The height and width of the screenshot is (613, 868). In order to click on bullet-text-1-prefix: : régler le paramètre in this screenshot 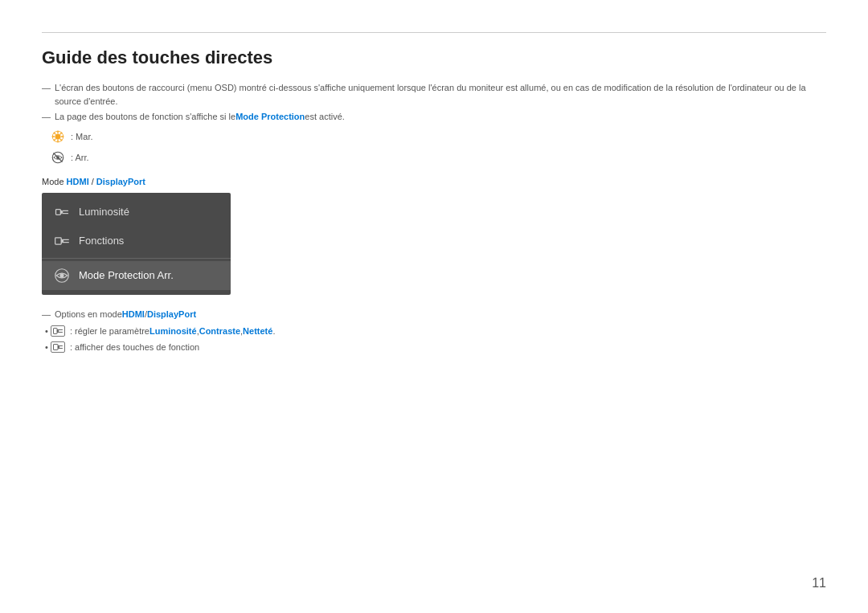, I will do `click(109, 331)`.